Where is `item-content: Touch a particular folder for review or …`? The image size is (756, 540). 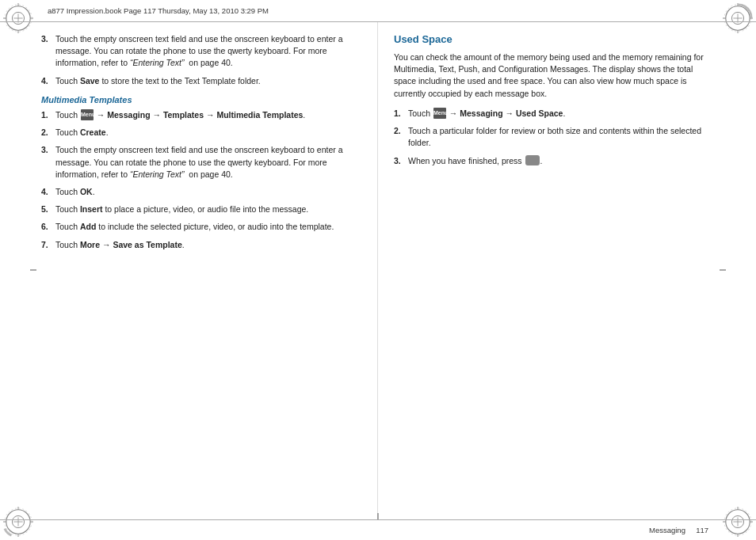
item-content: Touch a particular folder for review or … is located at coordinates (561, 137).